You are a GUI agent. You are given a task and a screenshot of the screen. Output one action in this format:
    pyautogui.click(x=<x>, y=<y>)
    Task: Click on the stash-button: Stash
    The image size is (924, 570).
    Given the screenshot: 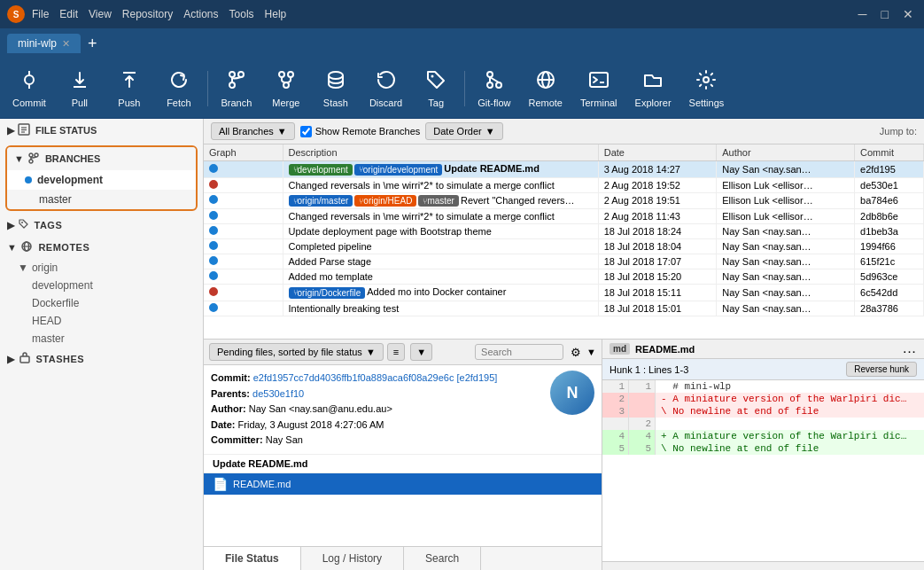 What is the action you would take?
    pyautogui.click(x=336, y=89)
    